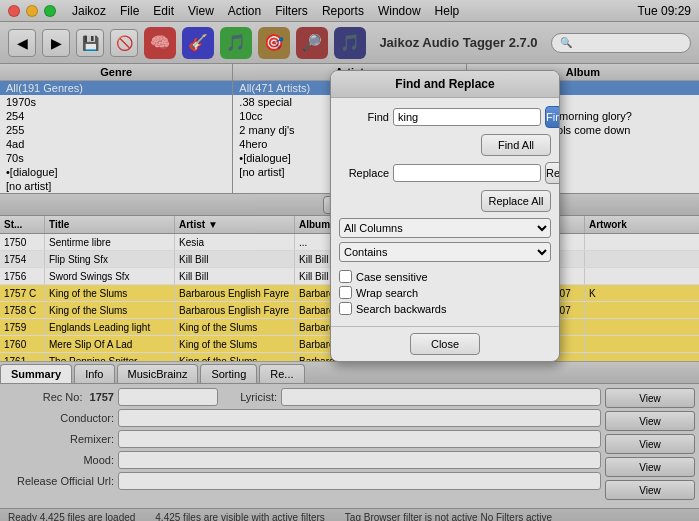 The width and height of the screenshot is (699, 521). What do you see at coordinates (445, 292) in the screenshot?
I see `wrap-search-row: Wrap search` at bounding box center [445, 292].